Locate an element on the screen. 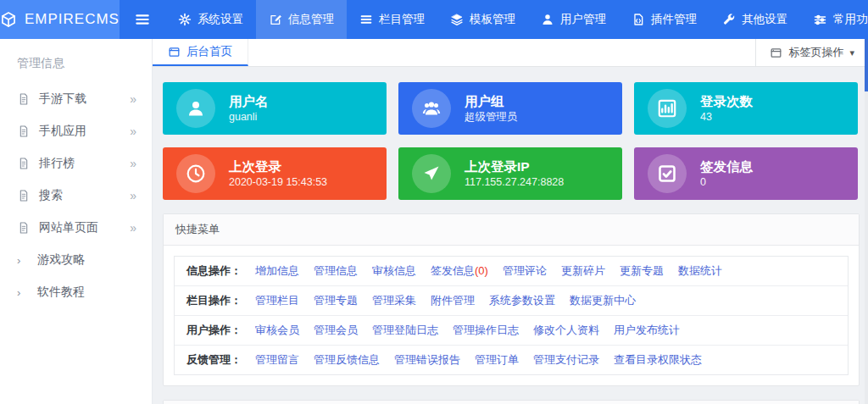  sidebar-item-3: 搜索» is located at coordinates (76, 196).